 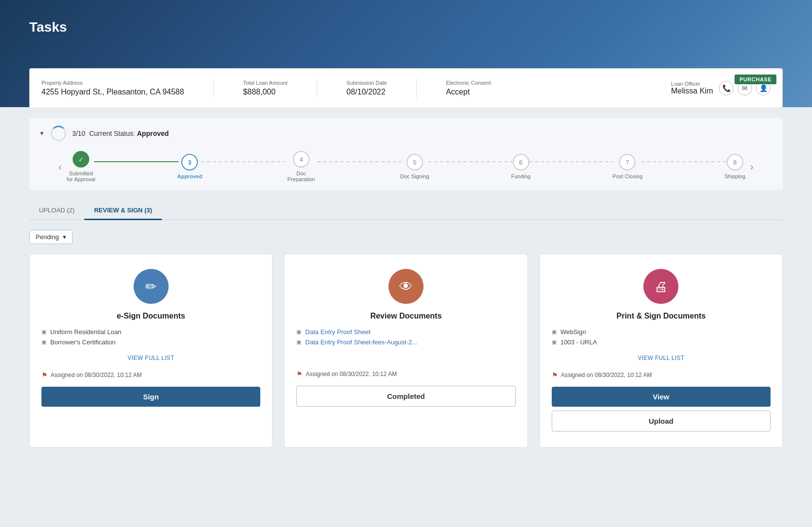 I want to click on step-circle-2: 3, so click(x=190, y=162).